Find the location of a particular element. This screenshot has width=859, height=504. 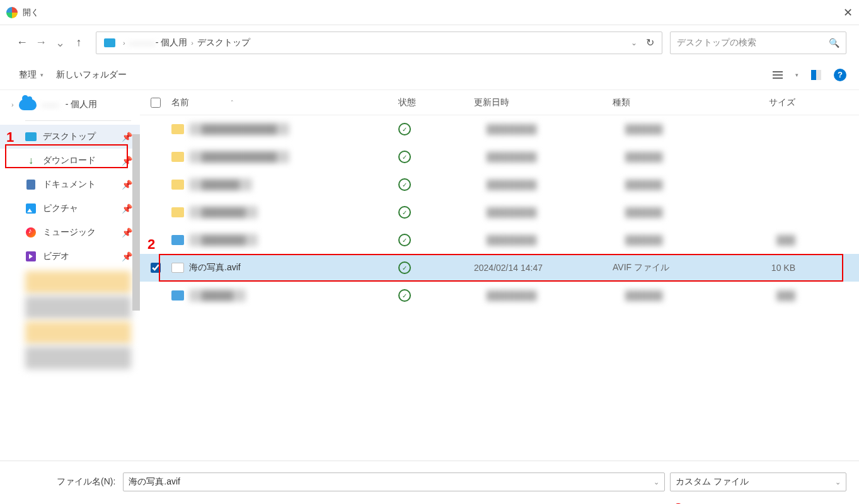

file-size: 10 KB is located at coordinates (770, 268).